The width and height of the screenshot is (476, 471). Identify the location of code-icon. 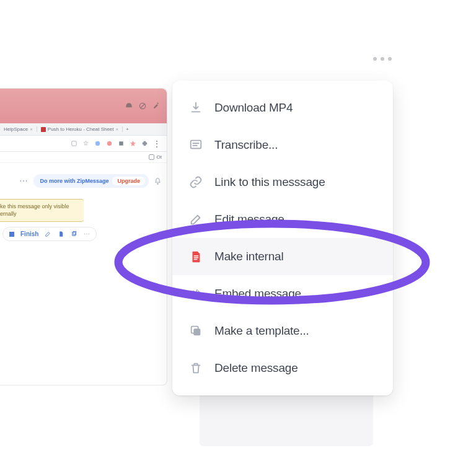
(196, 294).